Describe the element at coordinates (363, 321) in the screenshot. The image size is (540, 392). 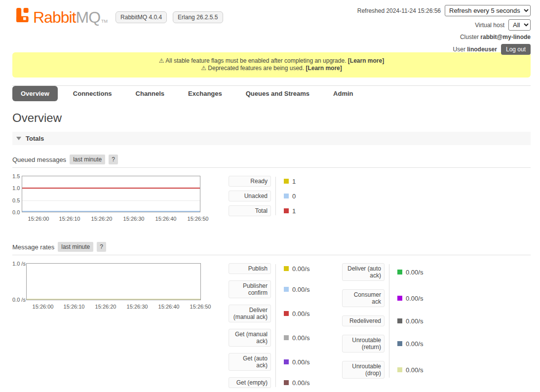
I see `legend-redelivered-button: Redelivered` at that location.